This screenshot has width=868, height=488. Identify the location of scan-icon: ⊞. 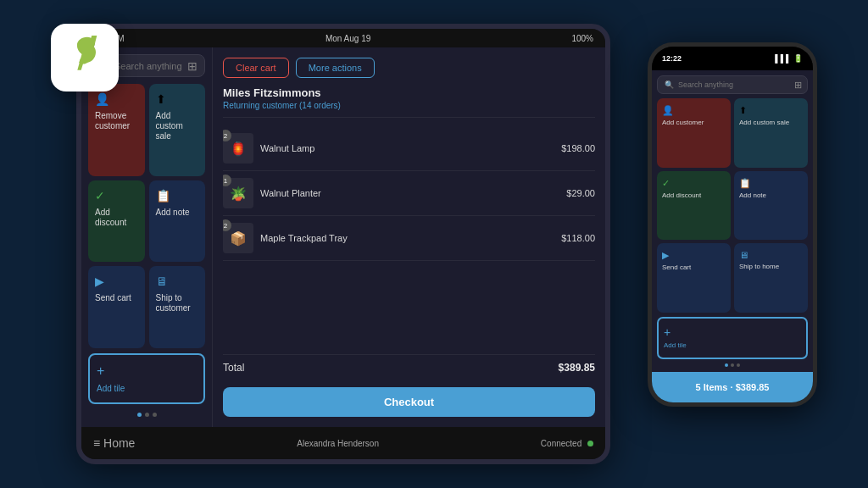
(192, 66).